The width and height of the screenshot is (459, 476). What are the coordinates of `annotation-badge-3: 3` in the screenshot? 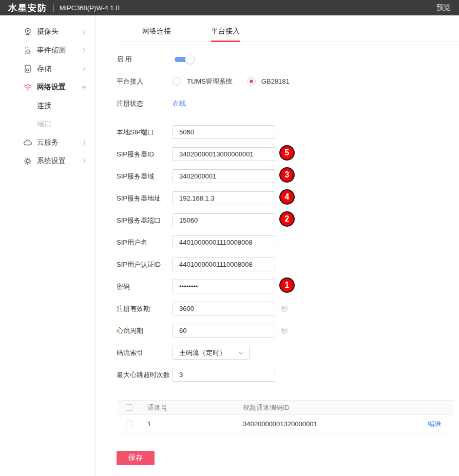 It's located at (287, 175).